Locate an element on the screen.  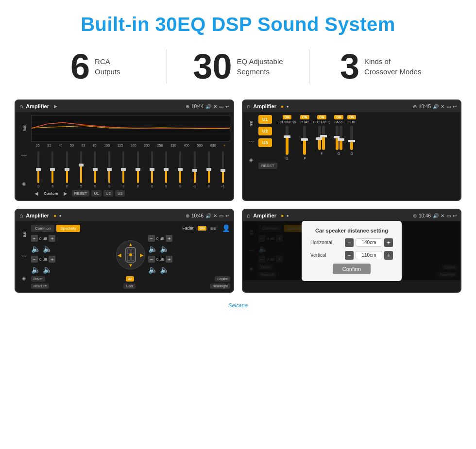
minimize-icon-4: ▭ is located at coordinates (449, 216).